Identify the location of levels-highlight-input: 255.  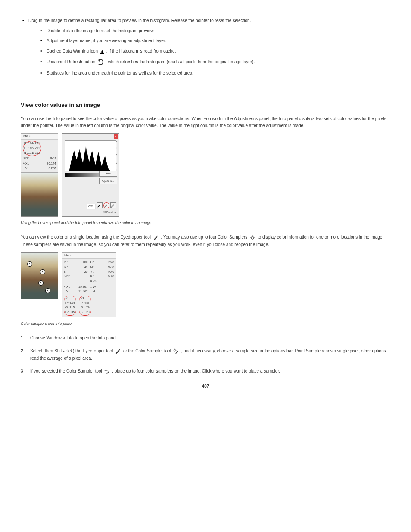
(90, 207).